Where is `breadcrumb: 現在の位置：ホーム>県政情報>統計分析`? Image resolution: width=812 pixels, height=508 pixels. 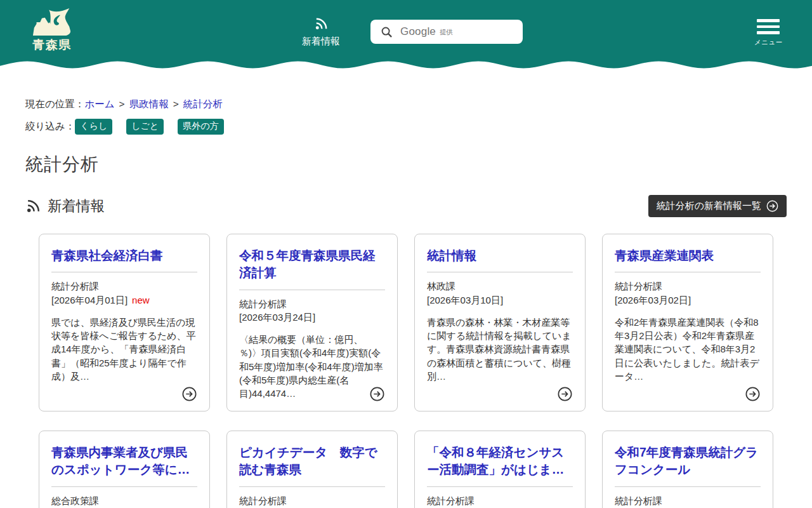
breadcrumb: 現在の位置：ホーム>県政情報>統計分析 is located at coordinates (406, 104).